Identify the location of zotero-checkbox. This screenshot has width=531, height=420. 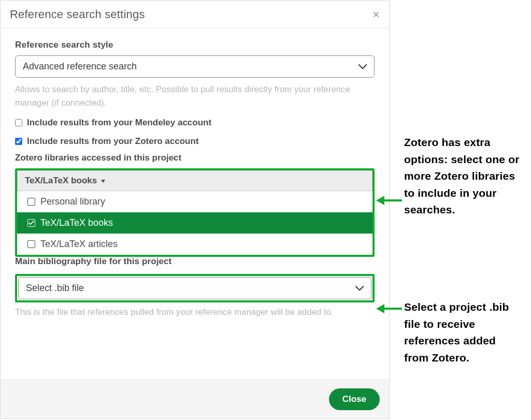
(19, 141).